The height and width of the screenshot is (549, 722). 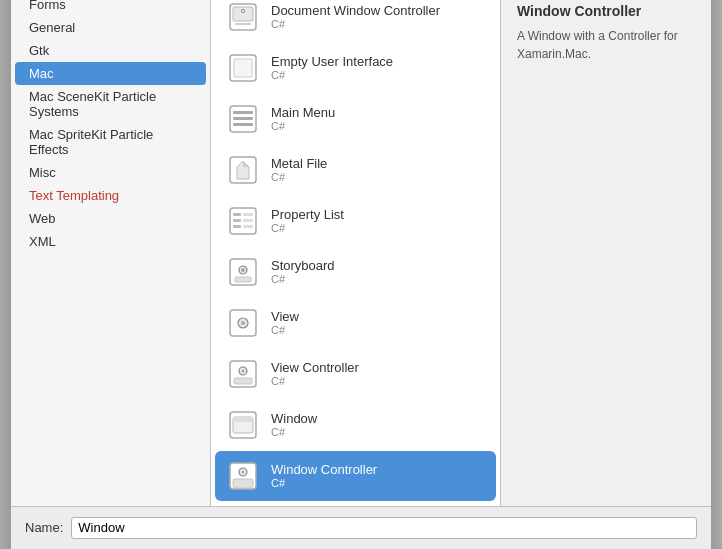 I want to click on file-item-view-controller: View Controller C#, so click(x=356, y=374).